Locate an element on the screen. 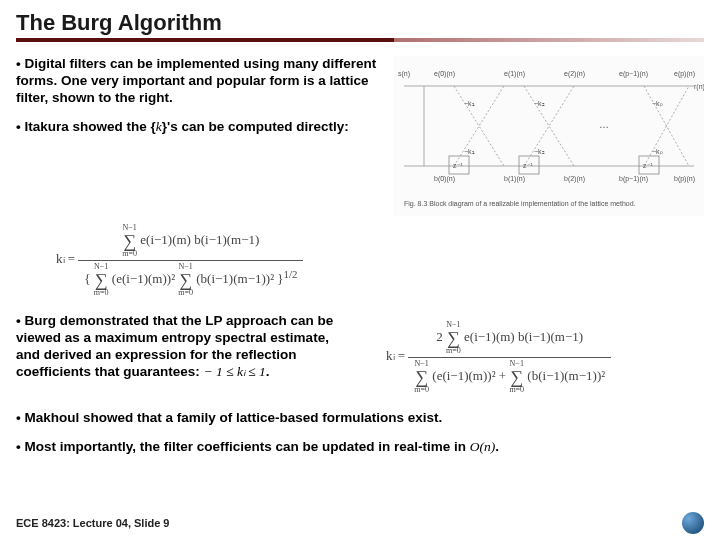  node-sn: s(n) is located at coordinates (404, 74).